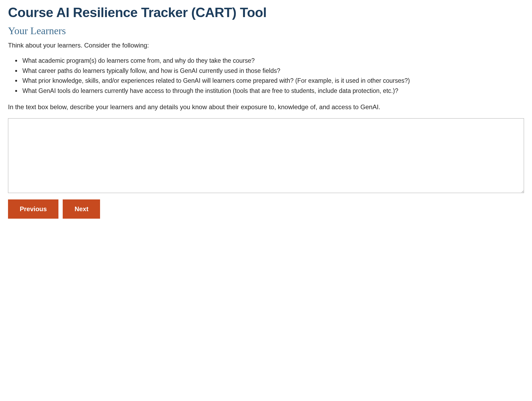  I want to click on list-item: What academic program(s) do learners com…, so click(272, 61).